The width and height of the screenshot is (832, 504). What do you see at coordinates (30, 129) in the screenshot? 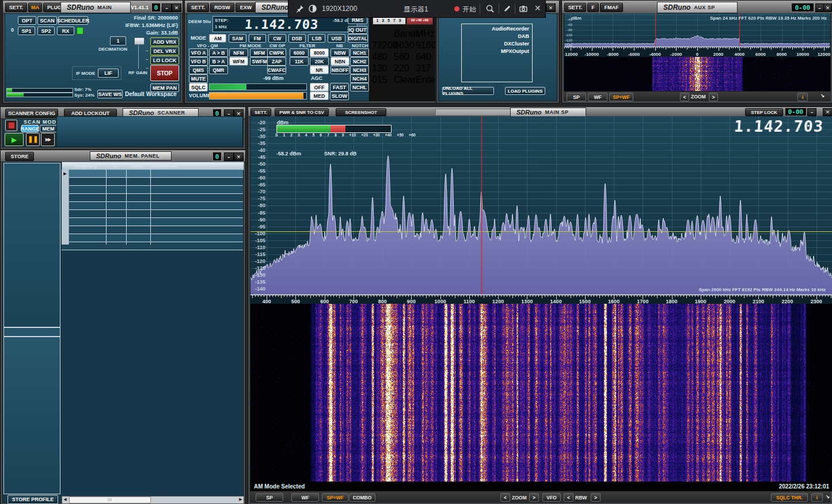
I see `scan-range-button: RANGE` at bounding box center [30, 129].